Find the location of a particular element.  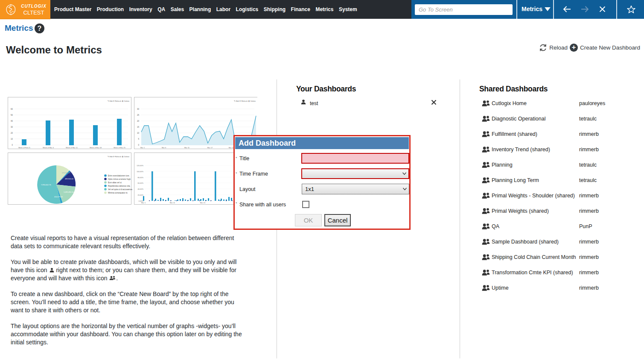

svg-text: 20.00% is located at coordinates (140, 195).